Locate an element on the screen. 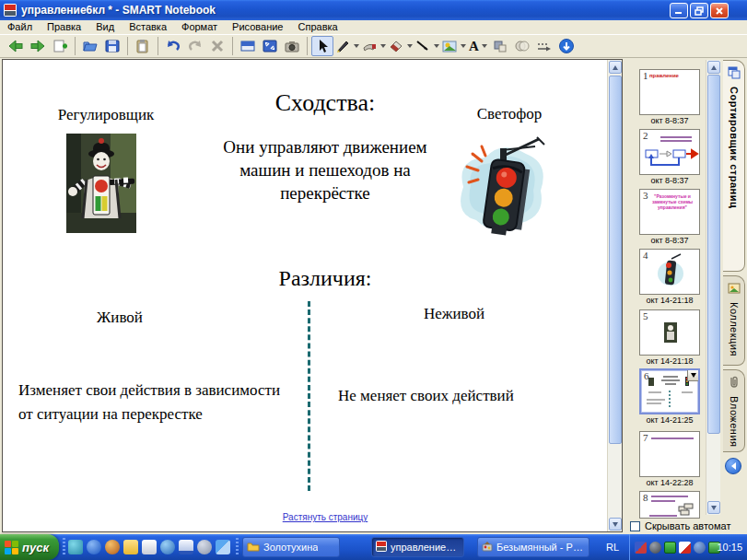 The width and height of the screenshot is (747, 560). tray-icon-code is located at coordinates (671, 547).